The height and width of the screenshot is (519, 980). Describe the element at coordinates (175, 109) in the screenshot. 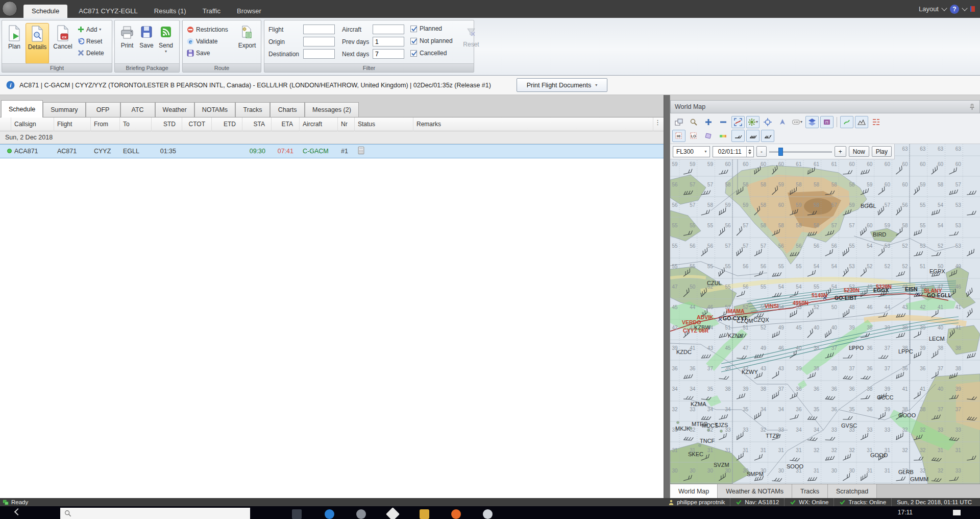

I see `tab-weather: Weather` at that location.